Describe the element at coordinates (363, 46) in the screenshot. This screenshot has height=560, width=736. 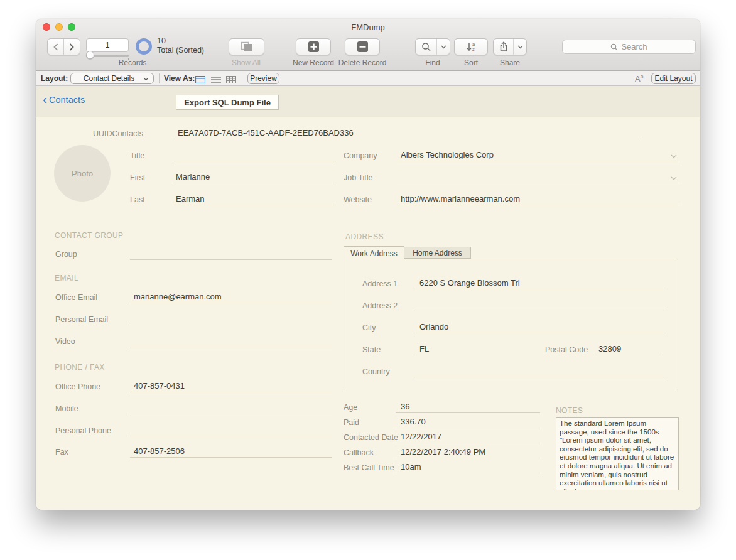
I see `minus-icon` at that location.